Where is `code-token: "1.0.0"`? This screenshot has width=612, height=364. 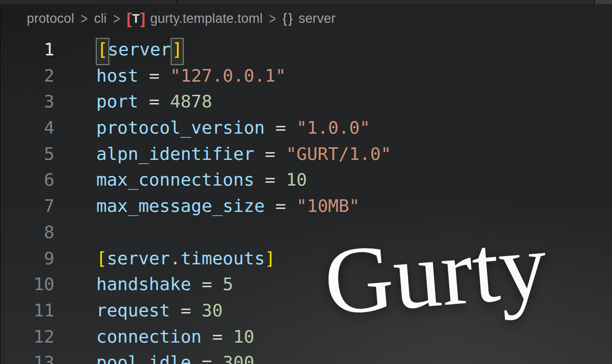 code-token: "1.0.0" is located at coordinates (333, 127).